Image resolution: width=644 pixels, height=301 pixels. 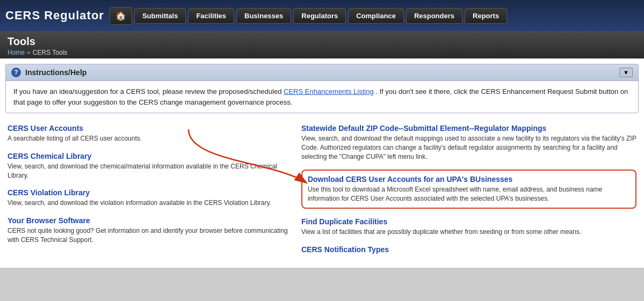 What do you see at coordinates (121, 16) in the screenshot?
I see `home-button: 🏠` at bounding box center [121, 16].